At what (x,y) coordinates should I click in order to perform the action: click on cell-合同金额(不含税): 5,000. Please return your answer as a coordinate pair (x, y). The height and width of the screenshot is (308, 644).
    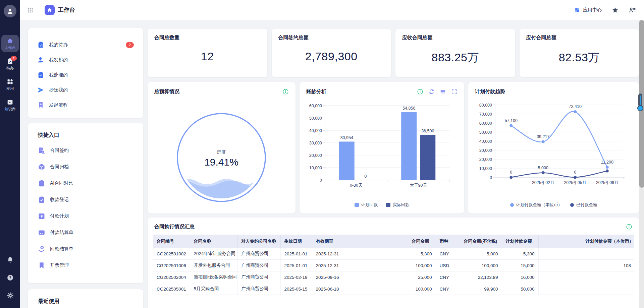
    Looking at the image, I should click on (481, 254).